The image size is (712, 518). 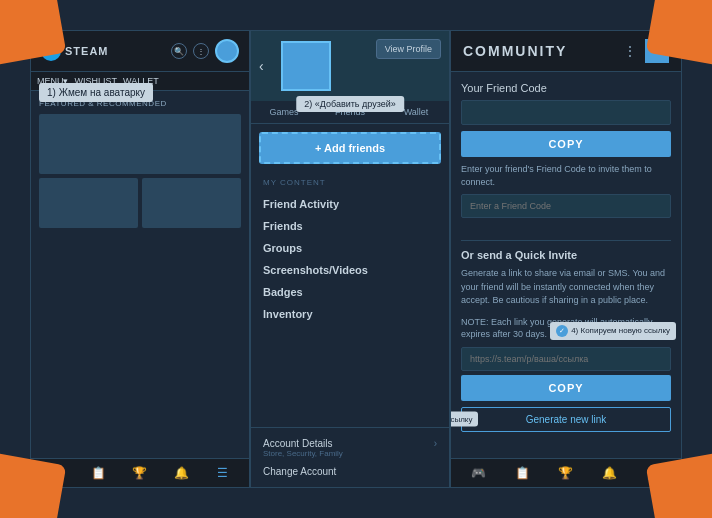 What do you see at coordinates (566, 240) in the screenshot?
I see `divider` at bounding box center [566, 240].